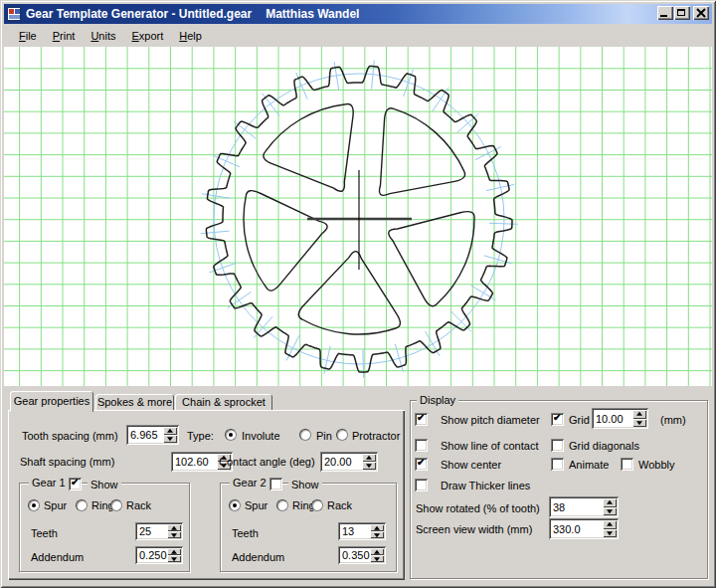 Image resolution: width=716 pixels, height=588 pixels. I want to click on gear1-teeth-label: Teeth, so click(44, 533).